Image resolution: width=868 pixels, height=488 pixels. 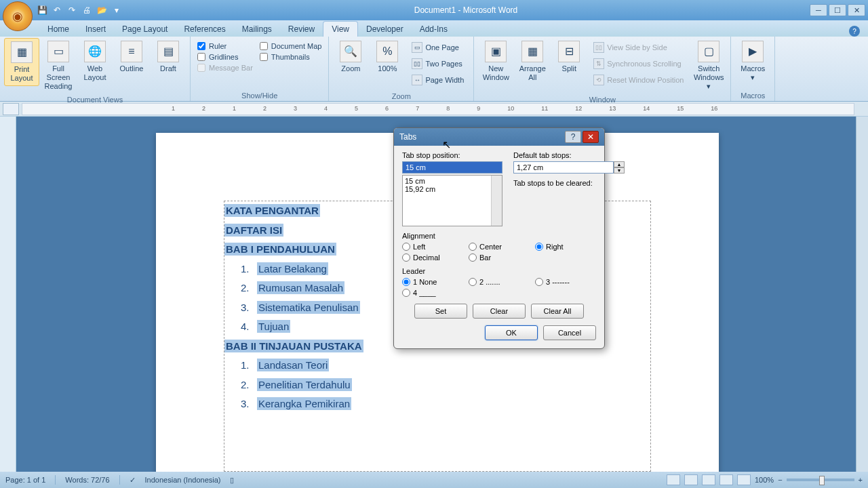 I want to click on group-document-views: ▦Print Layout ▭Full Screen Reading 🌐Web …, so click(x=95, y=69).